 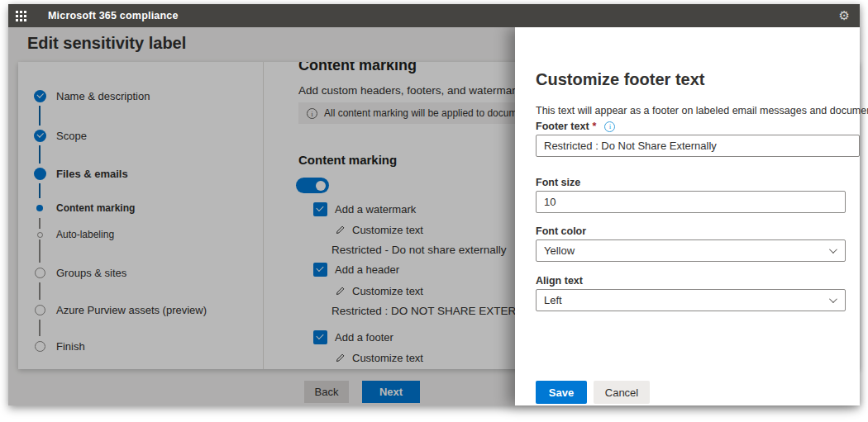 I want to click on waffle-icon, so click(x=21, y=16).